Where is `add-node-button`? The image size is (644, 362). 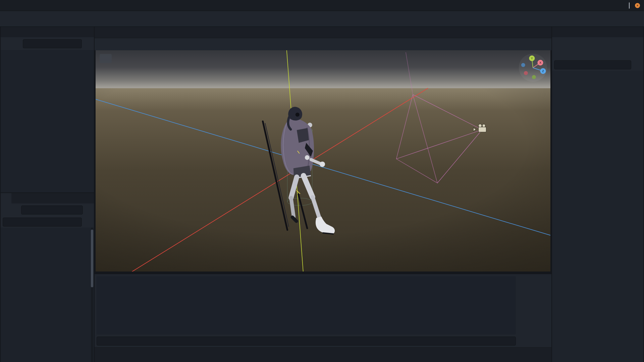
add-node-button is located at coordinates (7, 44).